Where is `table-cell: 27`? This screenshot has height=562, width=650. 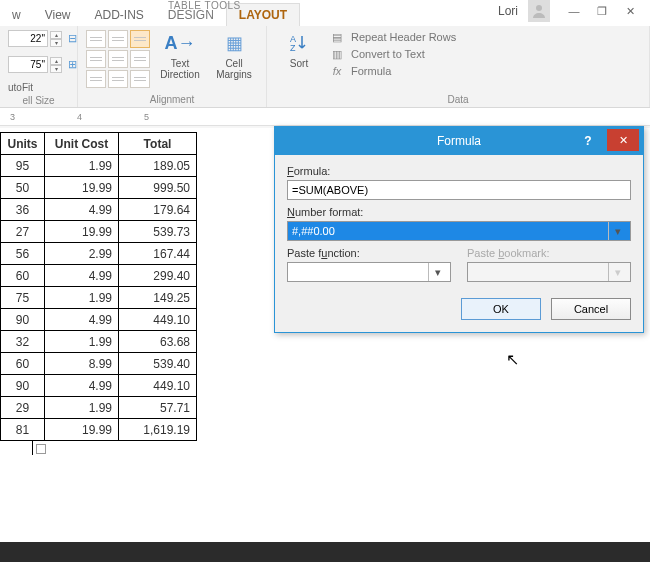
table-cell: 27 is located at coordinates (23, 232).